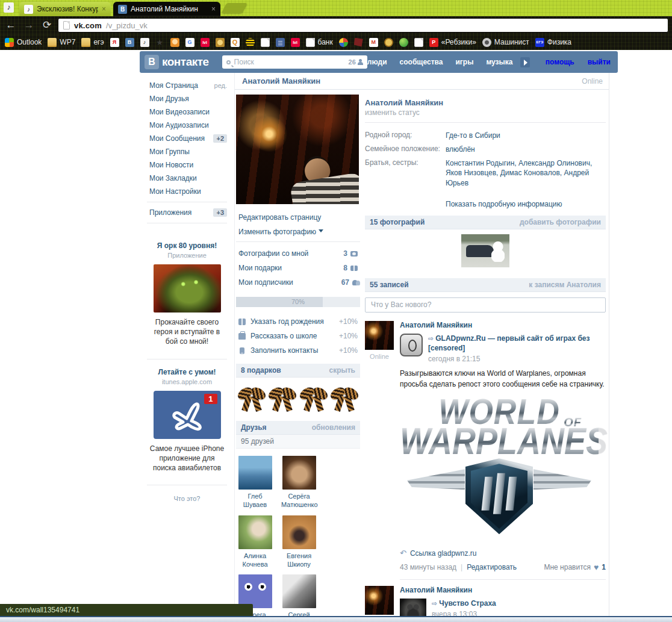 Image resolution: width=672 pixels, height=622 pixels. Describe the element at coordinates (299, 556) in the screenshot. I see `friend-first-name: Евгения` at that location.